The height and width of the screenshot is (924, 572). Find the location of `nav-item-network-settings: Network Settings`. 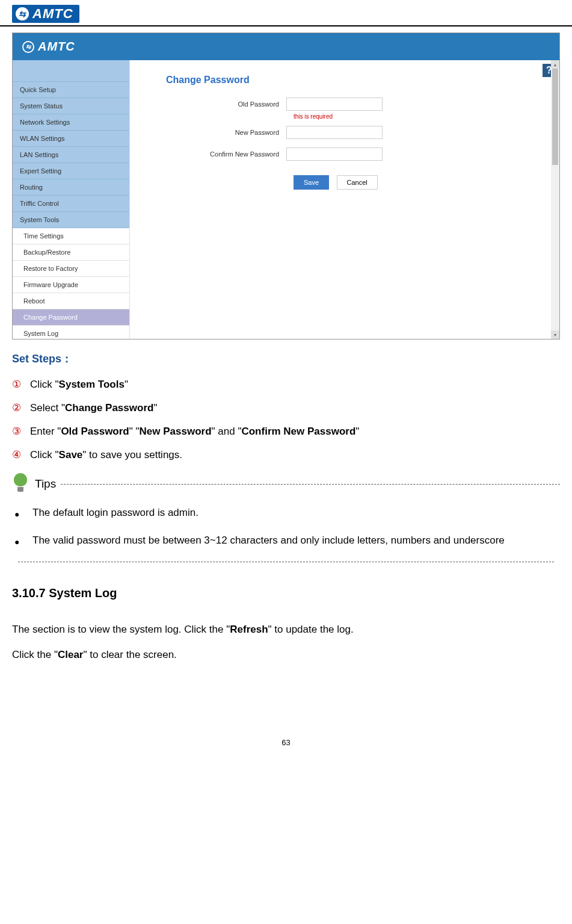

nav-item-network-settings: Network Settings is located at coordinates (71, 123).